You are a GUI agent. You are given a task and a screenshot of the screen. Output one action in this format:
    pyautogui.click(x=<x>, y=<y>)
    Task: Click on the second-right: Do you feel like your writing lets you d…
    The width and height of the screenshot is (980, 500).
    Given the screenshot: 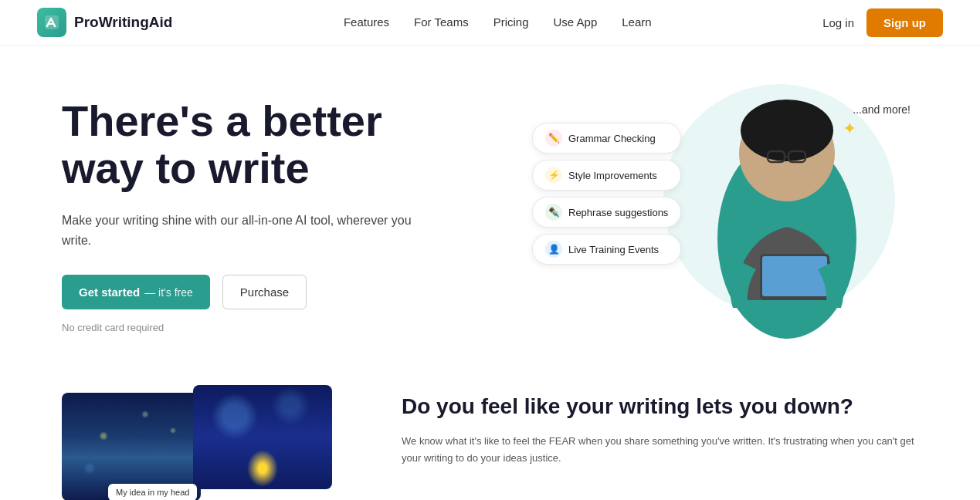 What is the action you would take?
    pyautogui.click(x=660, y=426)
    